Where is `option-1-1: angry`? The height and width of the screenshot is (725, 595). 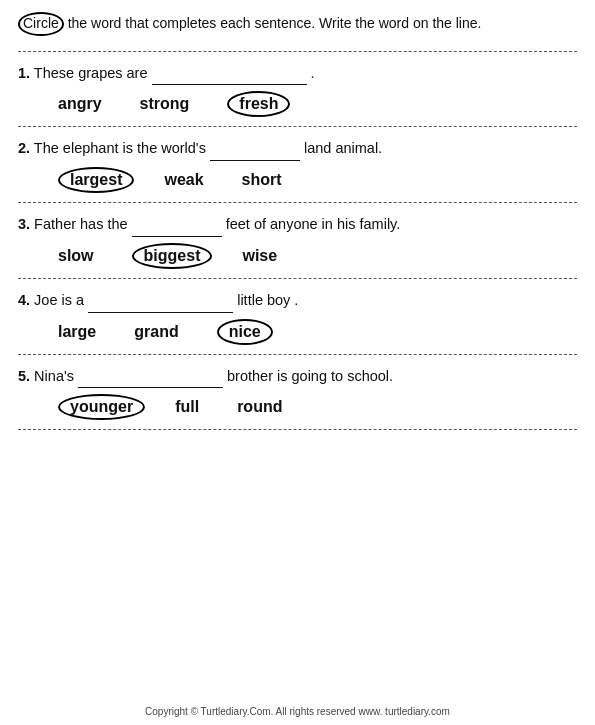
option-1-1: angry is located at coordinates (80, 104).